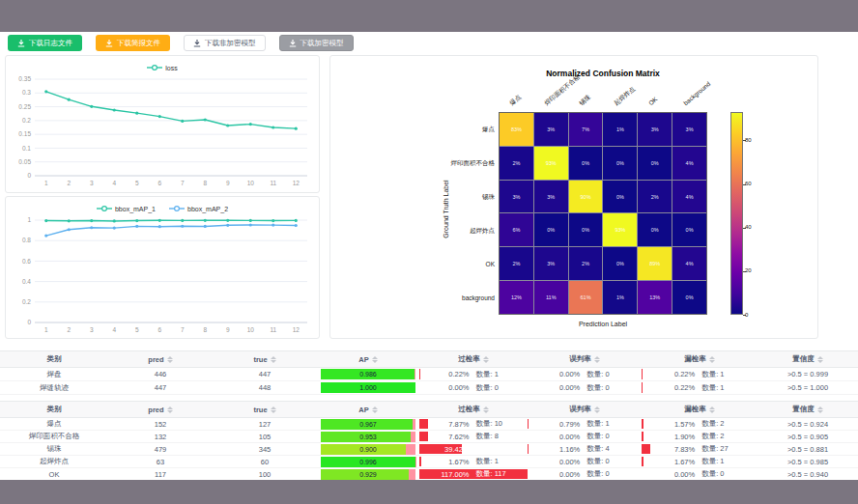 Image resolution: width=858 pixels, height=504 pixels. I want to click on download-button-2: 下载简报文件, so click(133, 42).